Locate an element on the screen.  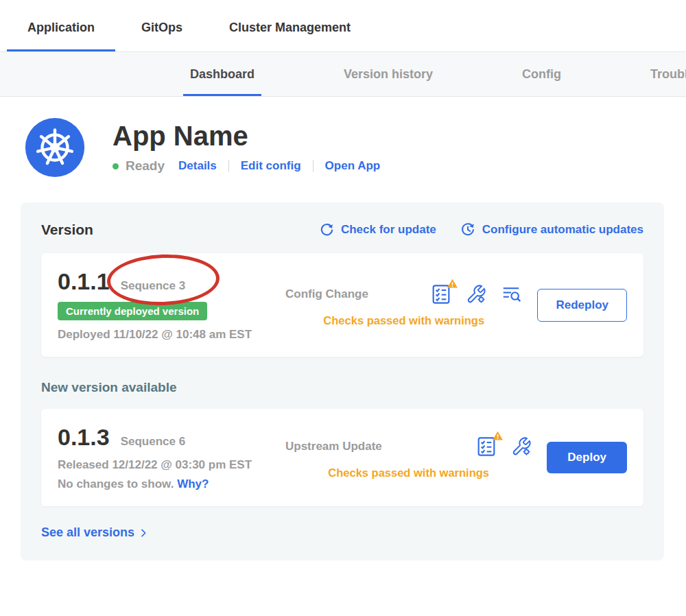
version-line: 0.1.1 Sequence 3 is located at coordinates (172, 281).